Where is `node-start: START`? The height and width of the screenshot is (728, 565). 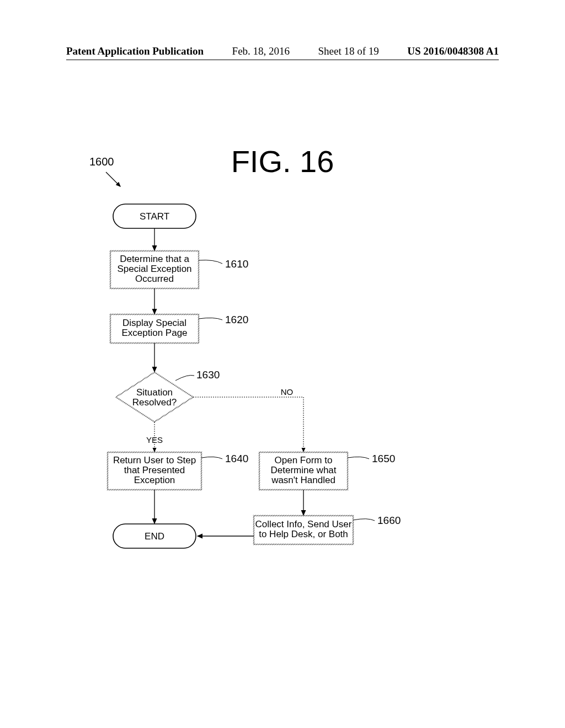
node-start: START is located at coordinates (154, 216).